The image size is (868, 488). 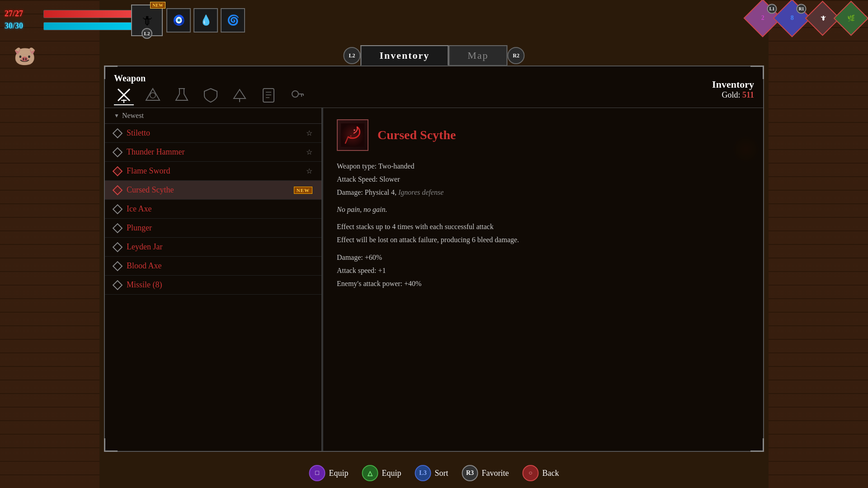 What do you see at coordinates (240, 95) in the screenshot?
I see `filter-icon-svg` at bounding box center [240, 95].